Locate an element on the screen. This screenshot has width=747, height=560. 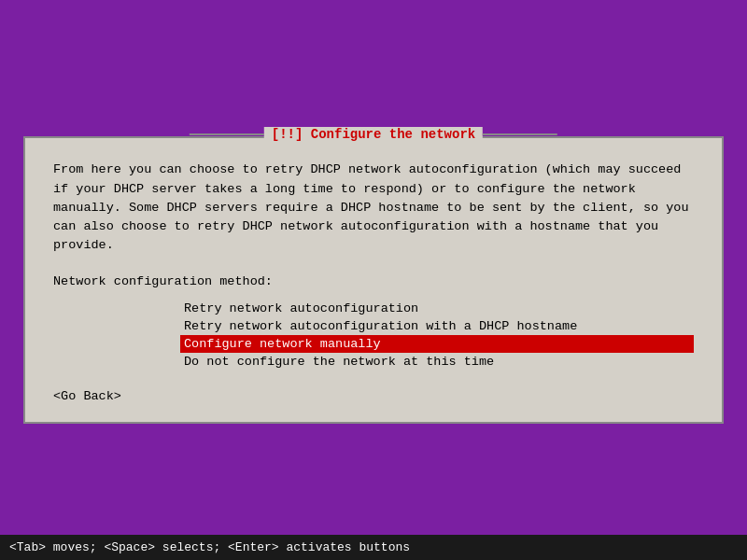
title-bar: [!!] Configure the network is located at coordinates (374, 134).